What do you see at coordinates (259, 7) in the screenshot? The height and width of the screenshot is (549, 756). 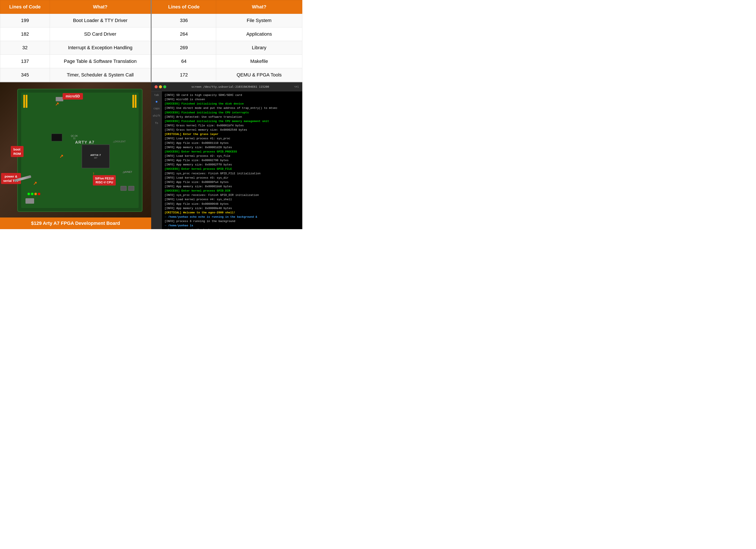 I see `right-col2-header: What?` at bounding box center [259, 7].